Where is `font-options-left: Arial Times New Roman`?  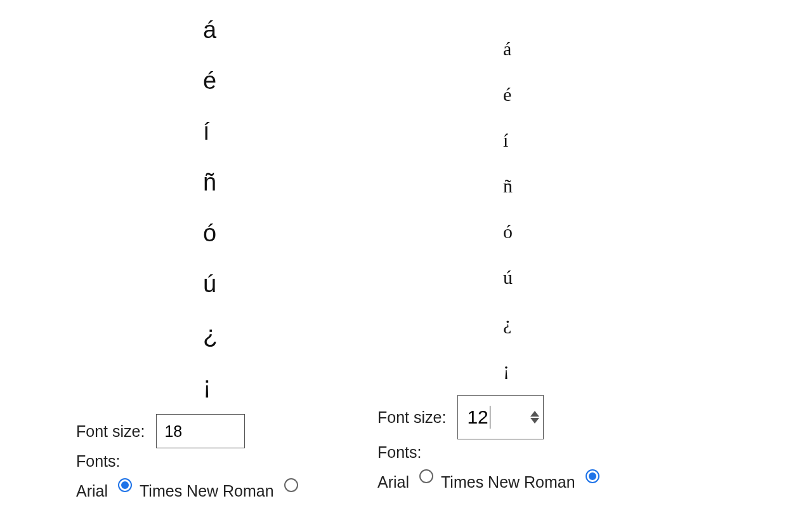 font-options-left: Arial Times New Roman is located at coordinates (225, 491).